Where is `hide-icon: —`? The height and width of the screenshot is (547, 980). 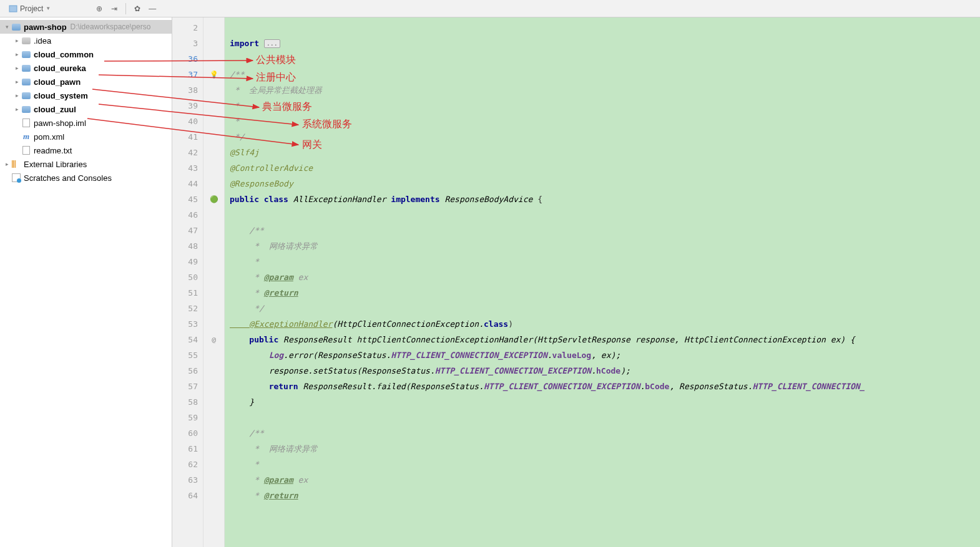
hide-icon: — is located at coordinates (152, 9).